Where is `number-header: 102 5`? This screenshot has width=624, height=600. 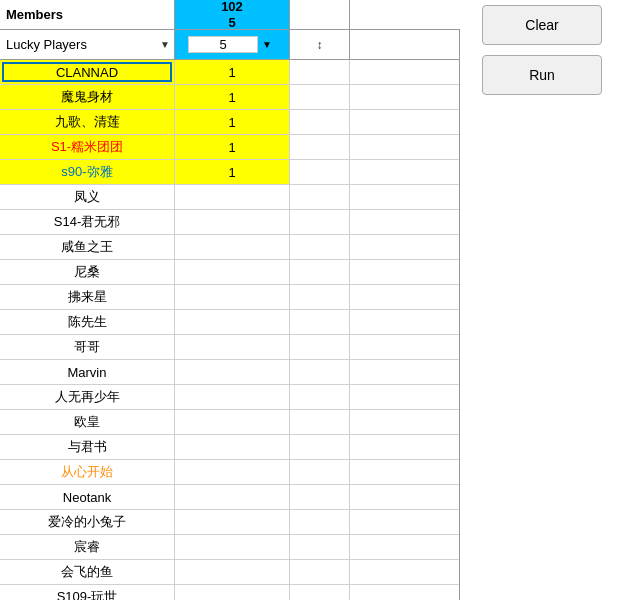
number-header: 102 5 is located at coordinates (232, 14).